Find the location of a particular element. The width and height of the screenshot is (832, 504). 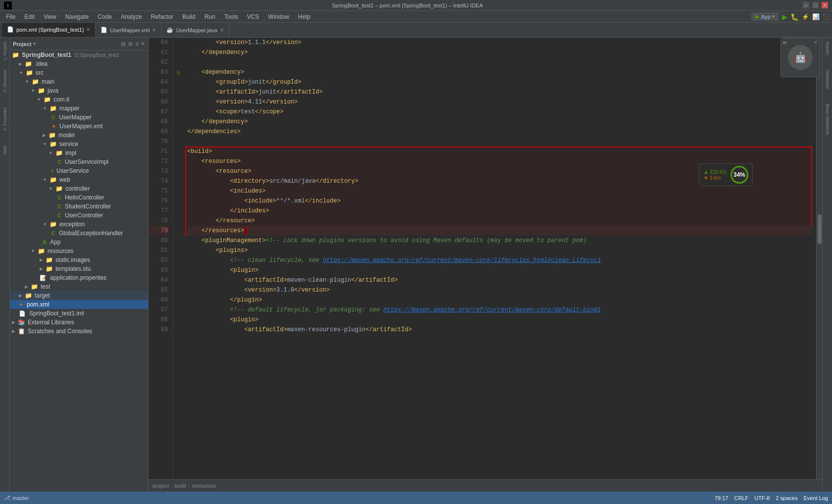

tree-item-globalexception: C GlobalExceptionHandler is located at coordinates (79, 233).